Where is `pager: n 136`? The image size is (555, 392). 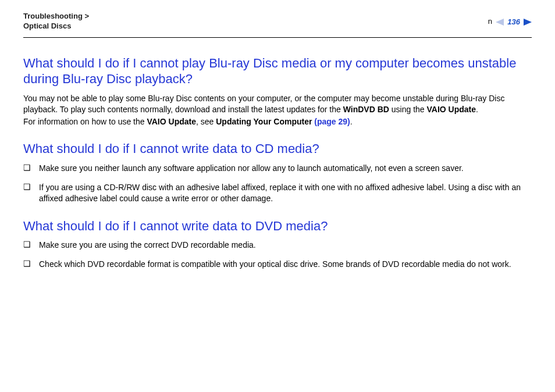 pager: n 136 is located at coordinates (510, 22).